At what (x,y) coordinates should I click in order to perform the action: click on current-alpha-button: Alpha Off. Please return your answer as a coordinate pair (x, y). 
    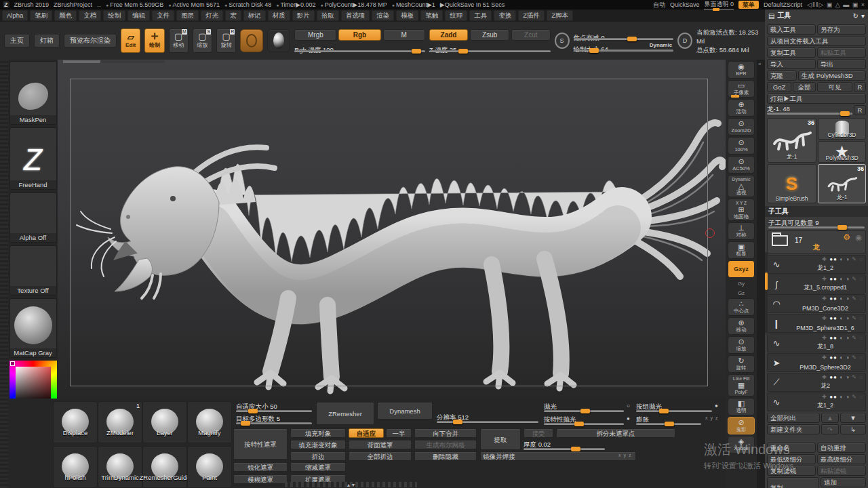
    Looking at the image, I should click on (33, 218).